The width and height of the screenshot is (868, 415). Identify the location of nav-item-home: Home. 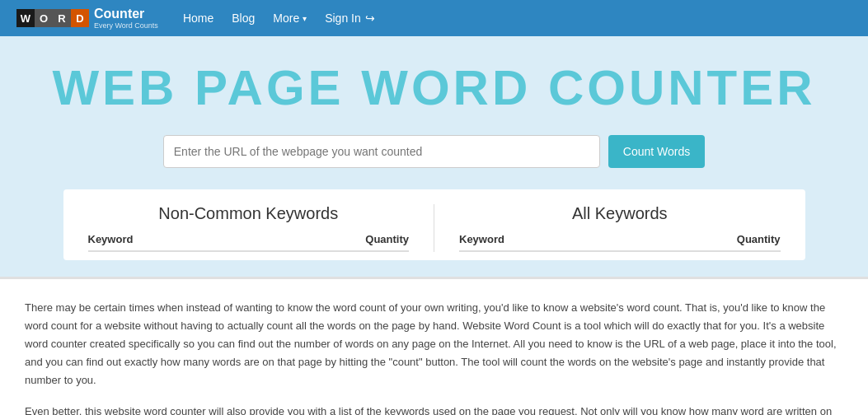
(198, 18).